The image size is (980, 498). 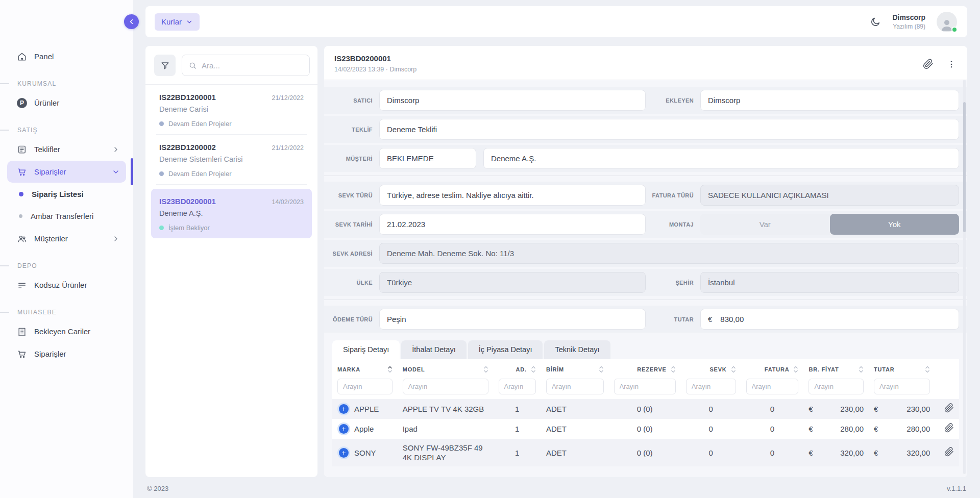 What do you see at coordinates (77, 285) in the screenshot?
I see `sidebar-item-label: Kodsuz Ürünler` at bounding box center [77, 285].